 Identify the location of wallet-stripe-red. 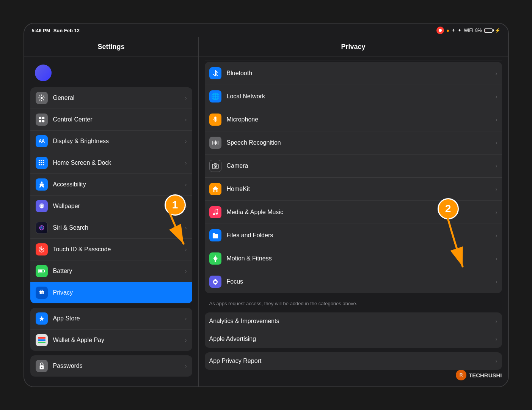
(42, 338).